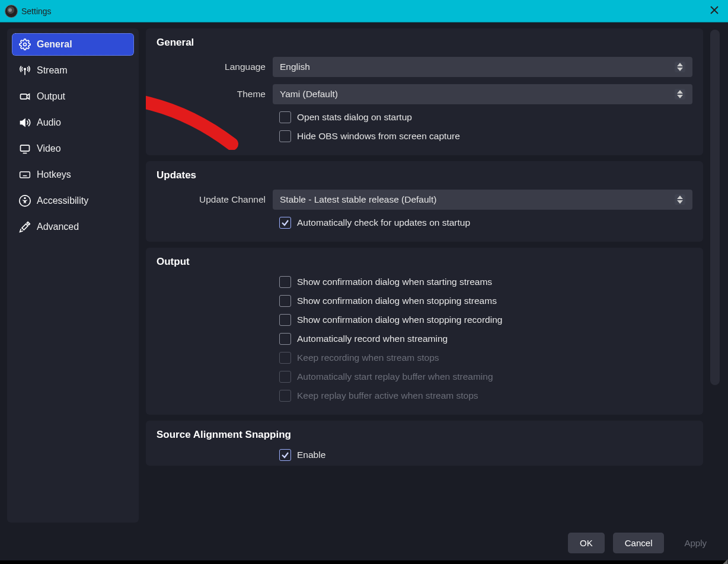  What do you see at coordinates (25, 227) in the screenshot?
I see `tools-icon` at bounding box center [25, 227].